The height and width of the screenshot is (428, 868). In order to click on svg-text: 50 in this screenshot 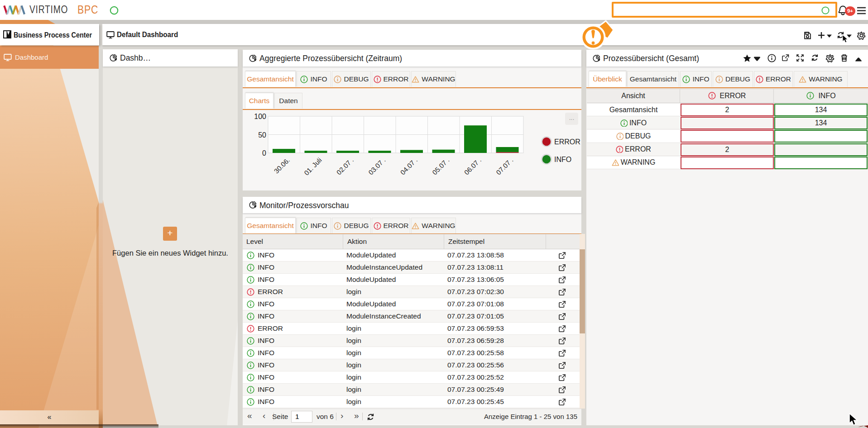, I will do `click(262, 135)`.